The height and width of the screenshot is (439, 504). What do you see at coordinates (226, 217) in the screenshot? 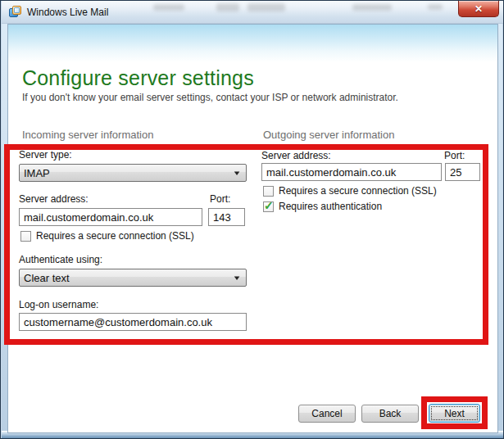
I see `incoming-port-input` at bounding box center [226, 217].